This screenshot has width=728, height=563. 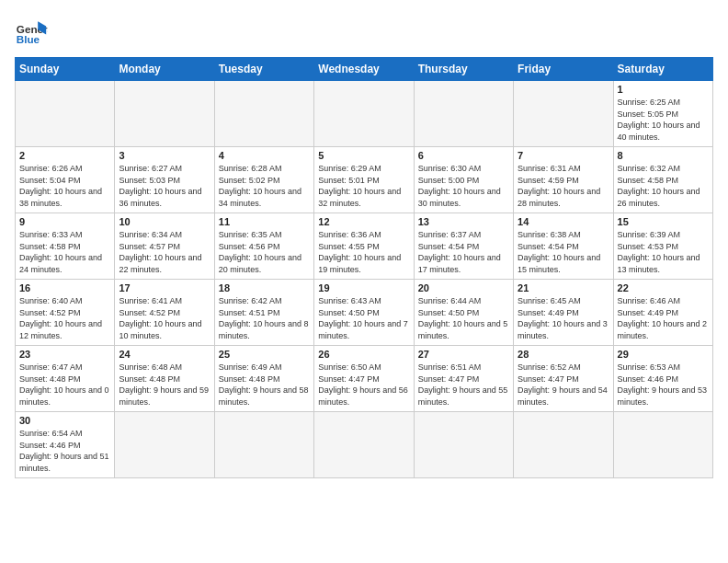 I want to click on day-info: Sunrise: 6:26 AM Sunset: 5:04 PM Dayligh…, so click(x=64, y=186).